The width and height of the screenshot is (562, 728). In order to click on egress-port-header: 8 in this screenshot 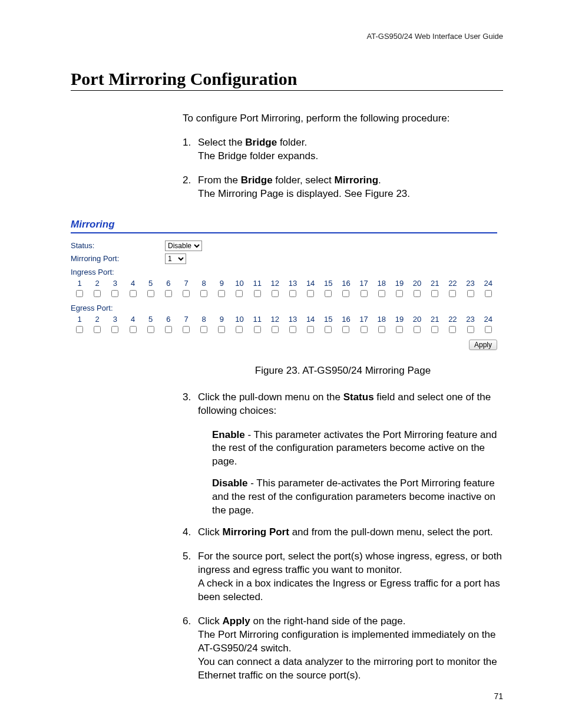, I will do `click(204, 319)`.